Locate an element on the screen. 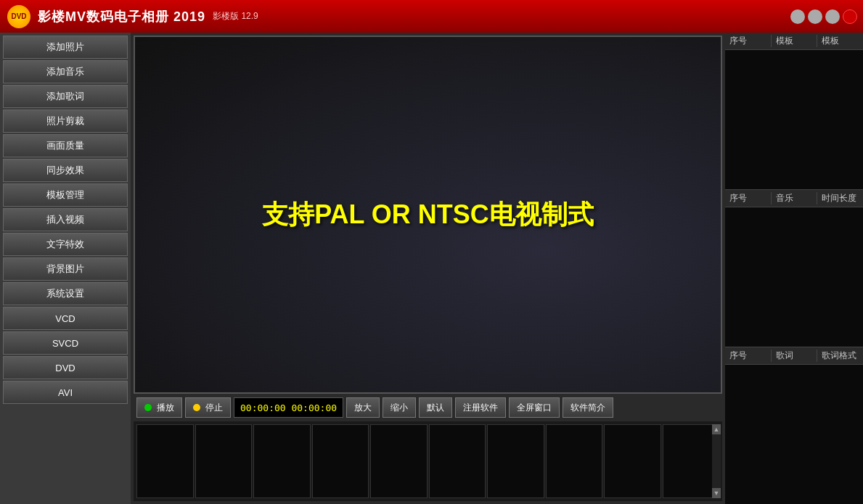  timecode-display: 00:00:00 00:00:00 is located at coordinates (289, 408).